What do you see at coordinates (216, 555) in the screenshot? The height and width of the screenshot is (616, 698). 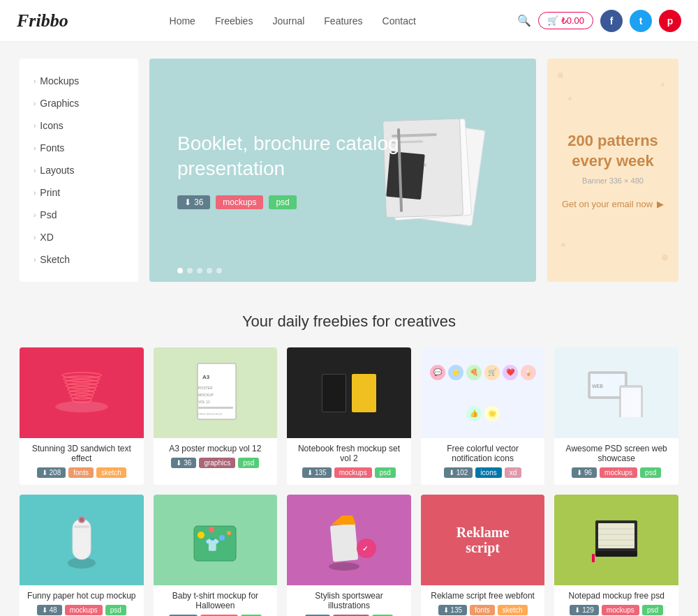 I see `card-item: 👕 Baby t-shirt mockup for Halloween ⬇ 20…` at bounding box center [216, 555].